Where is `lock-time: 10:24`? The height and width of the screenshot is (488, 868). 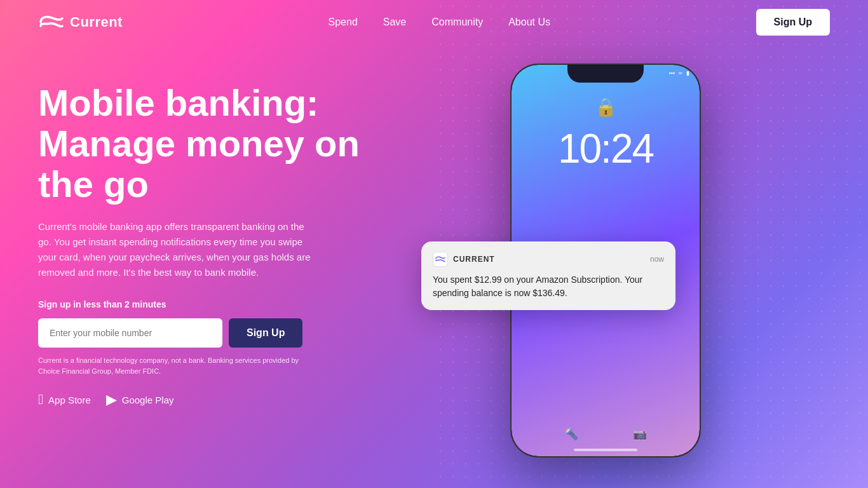 lock-time: 10:24 is located at coordinates (606, 149).